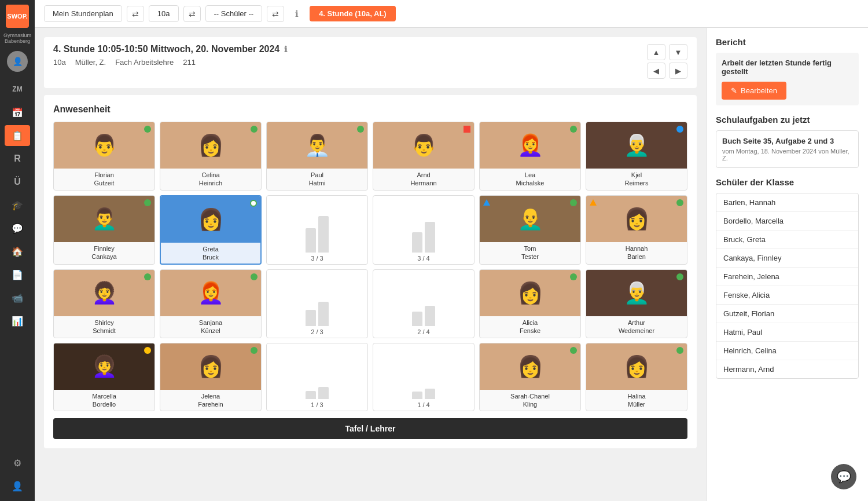  Describe the element at coordinates (17, 275) in the screenshot. I see `sidebar-item-list: 📄` at that location.